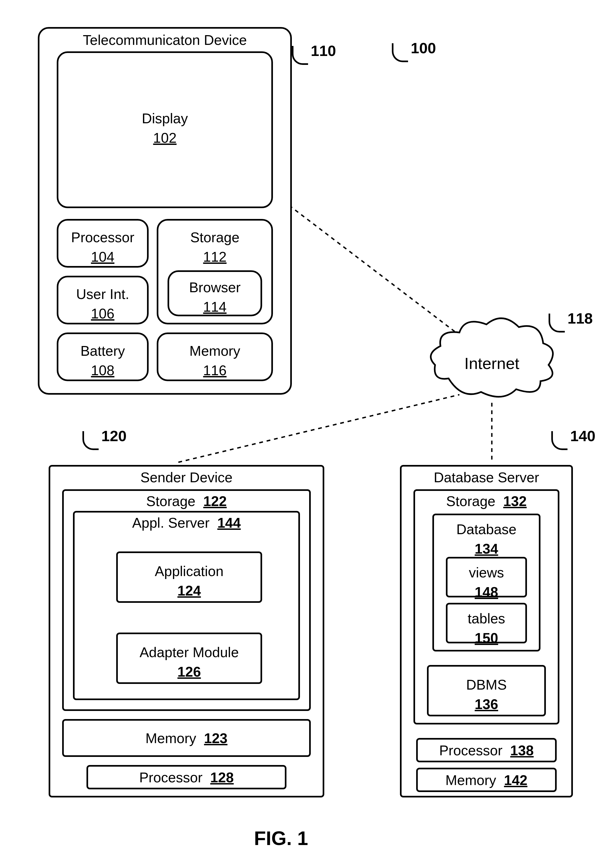  What do you see at coordinates (189, 569) in the screenshot?
I see `application-label: Application` at bounding box center [189, 569].